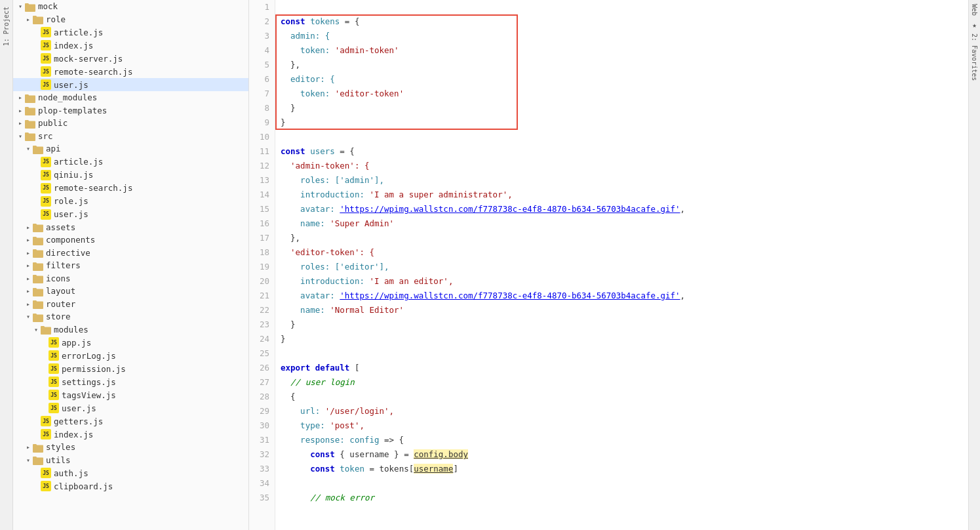 This screenshot has width=980, height=530. Describe the element at coordinates (315, 439) in the screenshot. I see `token: response:` at that location.